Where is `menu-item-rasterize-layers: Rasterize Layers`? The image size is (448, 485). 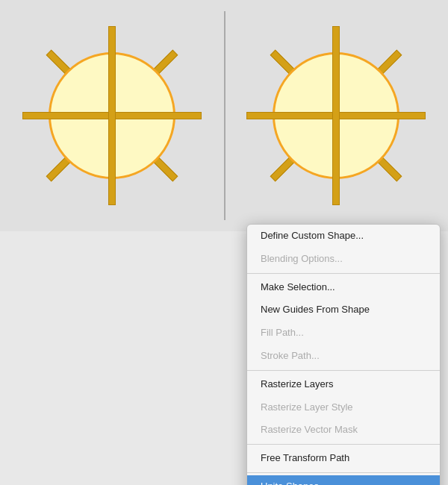
menu-item-rasterize-layers: Rasterize Layers is located at coordinates (343, 385).